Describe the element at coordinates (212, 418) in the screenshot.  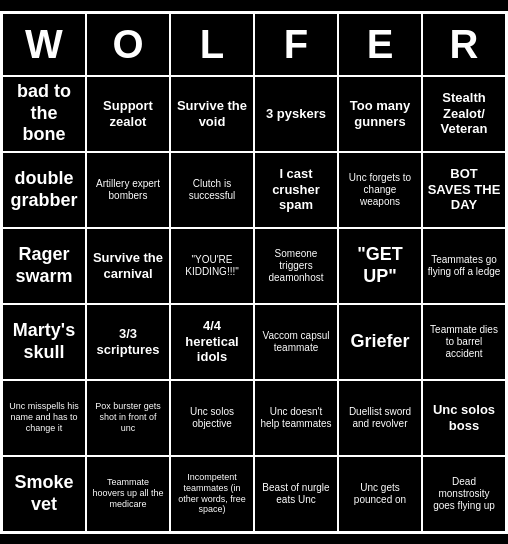
I see `bingo-cell-26: Unc solos objective` at that location.